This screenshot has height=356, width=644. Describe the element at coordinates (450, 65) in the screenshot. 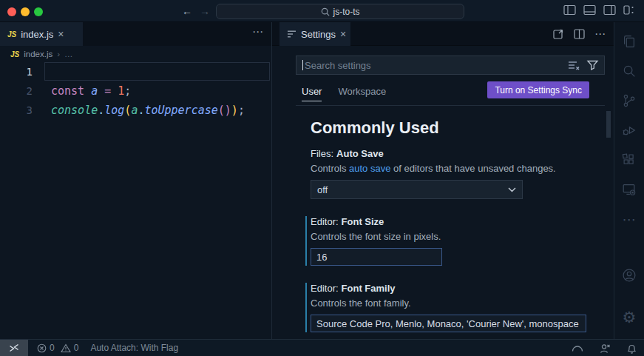

I see `search-settings-input: Search settings` at that location.